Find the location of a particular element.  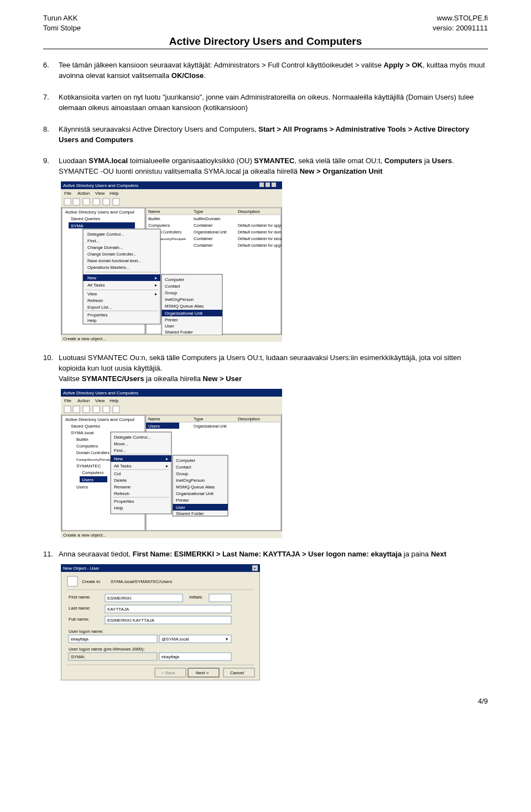

svg-text: Change Domain... is located at coordinates (105, 248).